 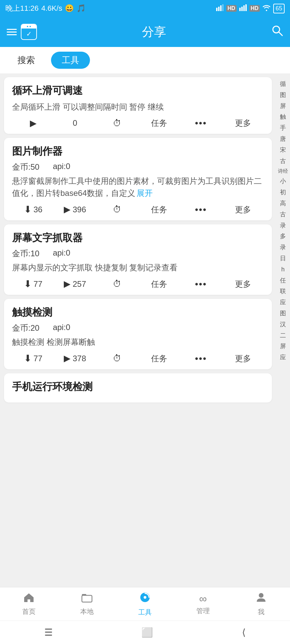 I want to click on nav-me: 我, so click(x=261, y=604).